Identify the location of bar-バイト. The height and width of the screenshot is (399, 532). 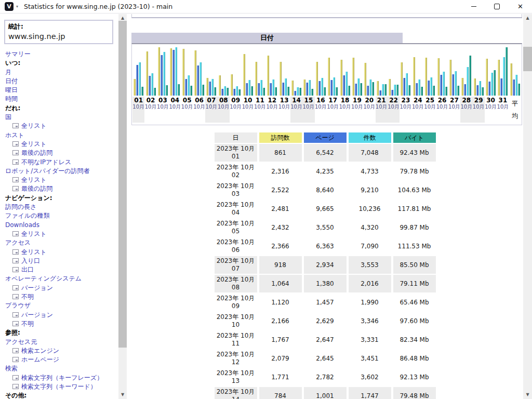
(349, 90).